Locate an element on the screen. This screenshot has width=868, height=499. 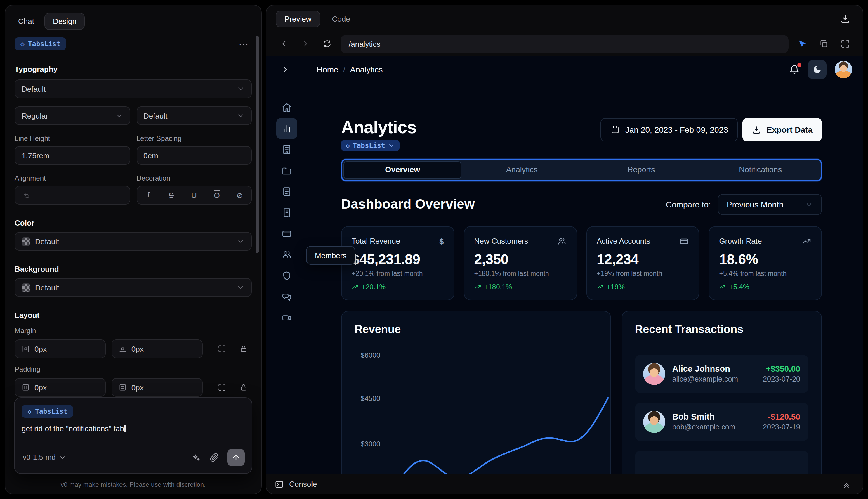
padding-label: Padding is located at coordinates (133, 369).